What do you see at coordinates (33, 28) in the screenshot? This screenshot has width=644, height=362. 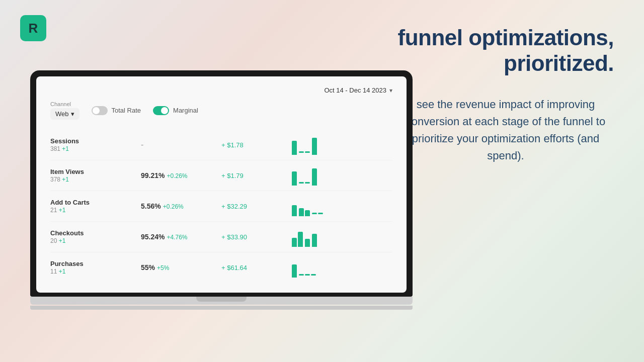 I see `app-logo: R` at bounding box center [33, 28].